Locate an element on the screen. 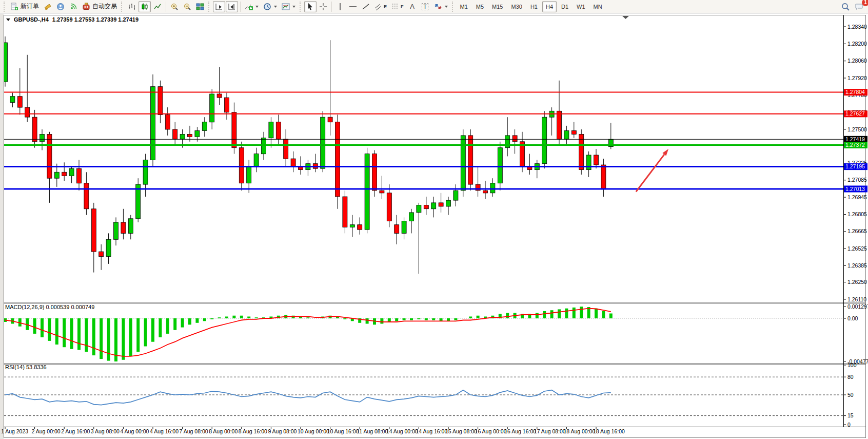 Image resolution: width=868 pixels, height=439 pixels. timeframe-m5-button: M5 is located at coordinates (480, 7).